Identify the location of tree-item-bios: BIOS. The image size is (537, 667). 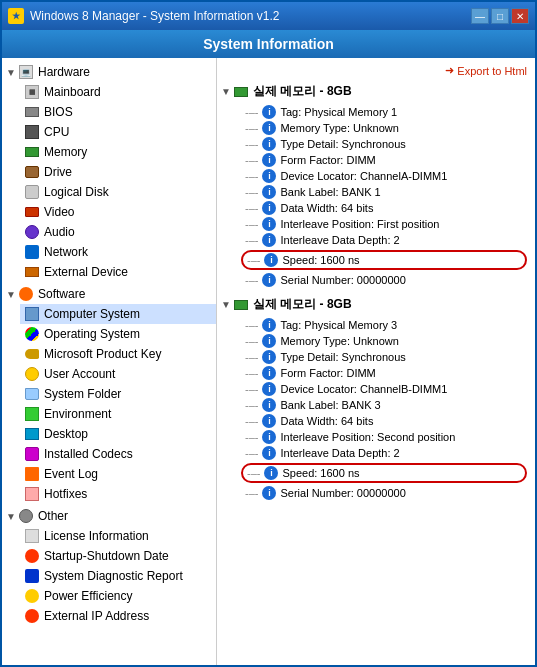
(118, 112).